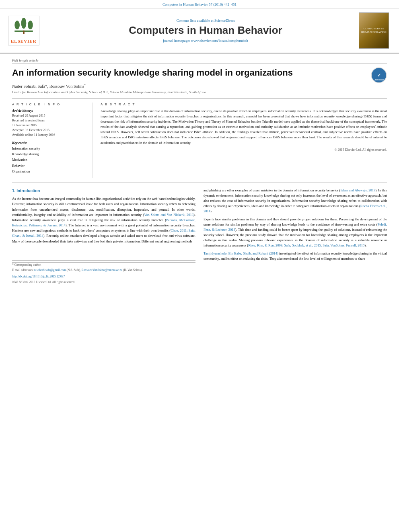  Describe the element at coordinates (49, 105) in the screenshot. I see `article-info-label: A R T I C L E I N F O` at that location.